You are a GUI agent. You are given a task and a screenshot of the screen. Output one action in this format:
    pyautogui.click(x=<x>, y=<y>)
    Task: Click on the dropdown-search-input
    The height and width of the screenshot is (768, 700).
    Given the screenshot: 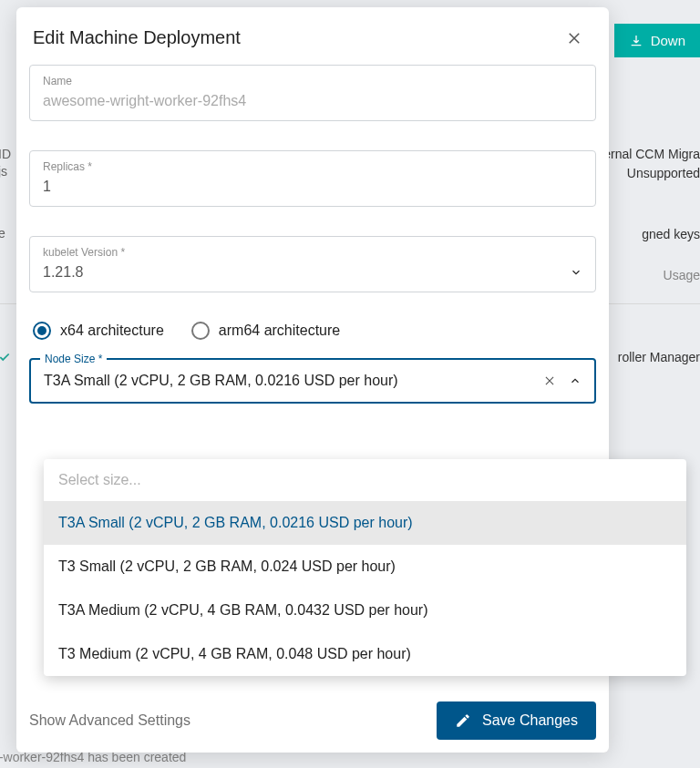 What is the action you would take?
    pyautogui.click(x=365, y=480)
    